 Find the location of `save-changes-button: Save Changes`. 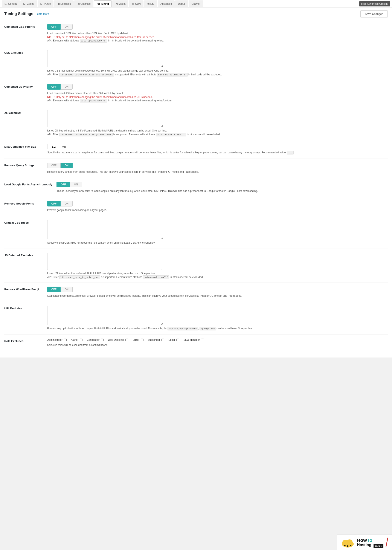

save-changes-button: Save Changes is located at coordinates (374, 14).